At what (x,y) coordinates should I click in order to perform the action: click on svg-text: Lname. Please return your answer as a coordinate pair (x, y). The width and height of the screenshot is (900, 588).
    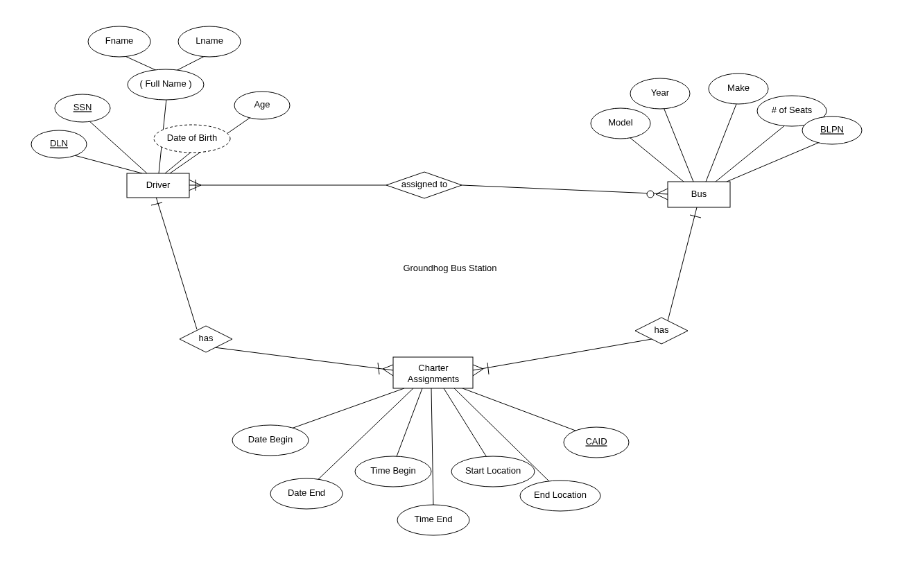
    Looking at the image, I should click on (209, 40).